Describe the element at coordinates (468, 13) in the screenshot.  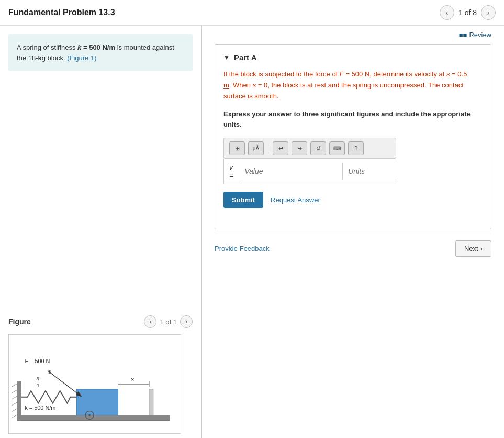
I see `header-navigation: ‹ 1 of 8 ›` at that location.